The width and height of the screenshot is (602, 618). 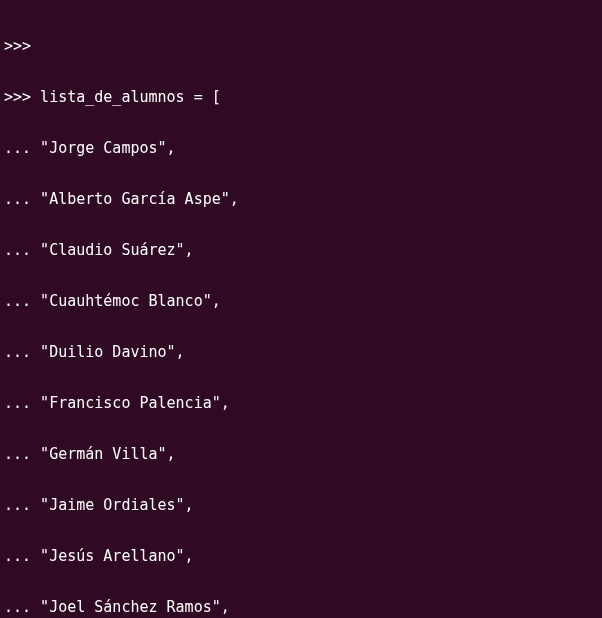 What do you see at coordinates (301, 46) in the screenshot?
I see `repl-line: >>>` at bounding box center [301, 46].